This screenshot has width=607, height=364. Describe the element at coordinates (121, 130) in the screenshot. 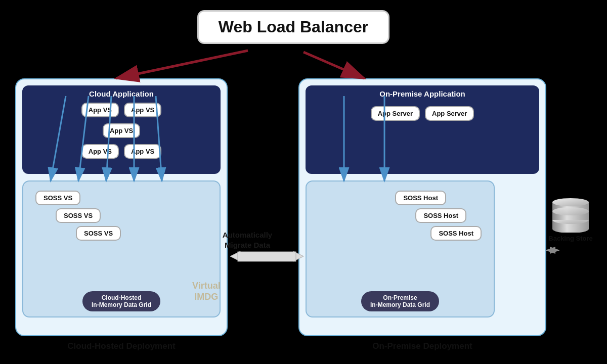

I see `app-vs-3: App VS` at that location.